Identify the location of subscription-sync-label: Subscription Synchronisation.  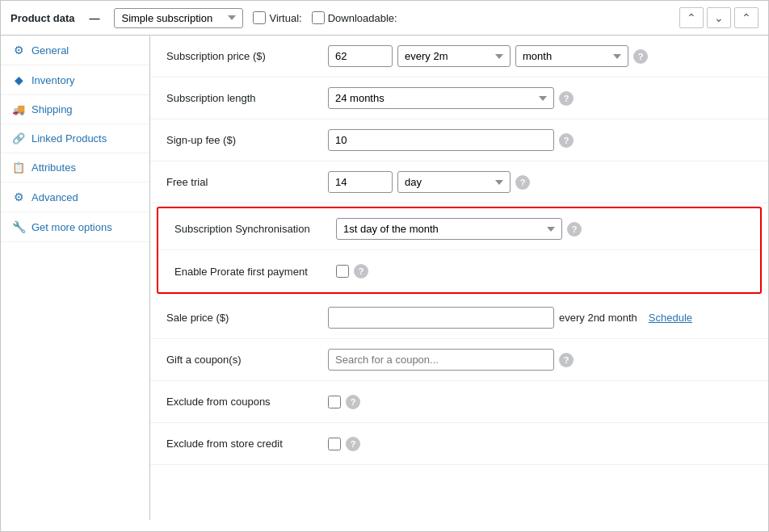
(255, 229).